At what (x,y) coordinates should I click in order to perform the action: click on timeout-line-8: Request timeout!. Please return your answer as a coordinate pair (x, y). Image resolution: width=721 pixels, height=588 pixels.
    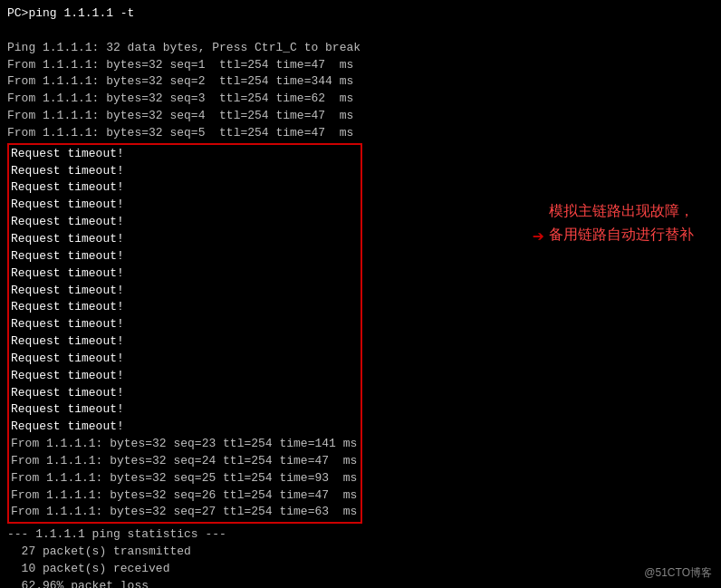
    Looking at the image, I should click on (184, 274).